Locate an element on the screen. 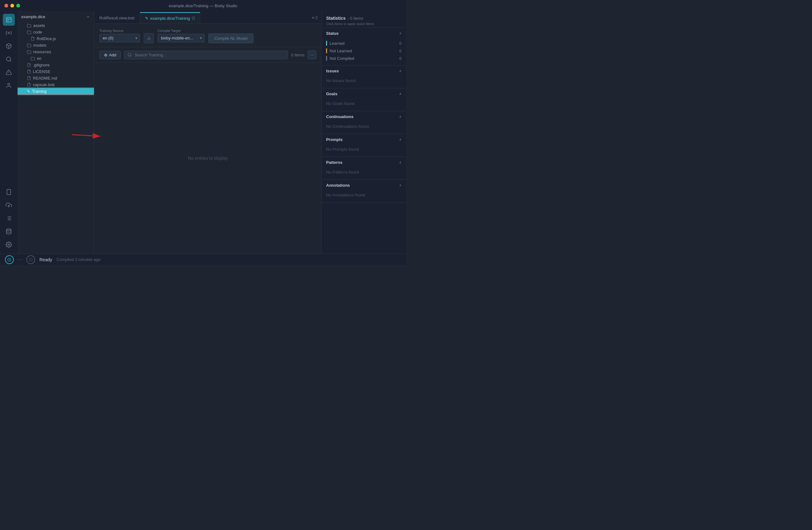  sidebar-item-cube is located at coordinates (9, 46).